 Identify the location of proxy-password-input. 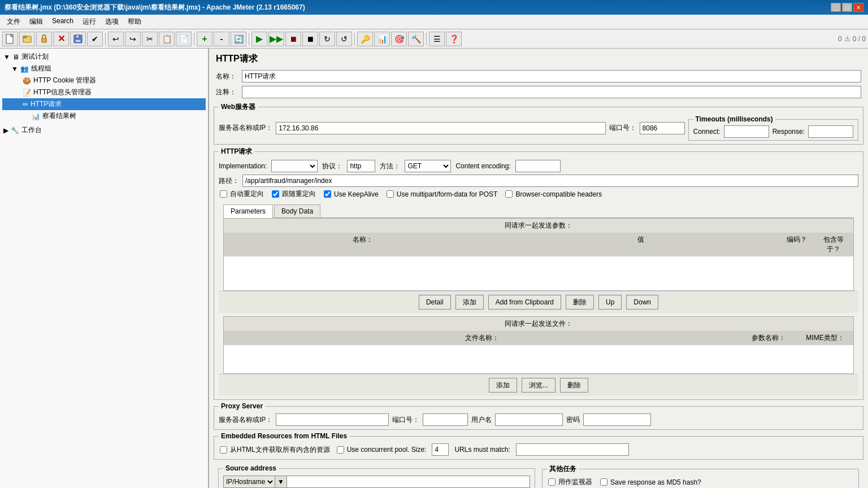
(617, 420).